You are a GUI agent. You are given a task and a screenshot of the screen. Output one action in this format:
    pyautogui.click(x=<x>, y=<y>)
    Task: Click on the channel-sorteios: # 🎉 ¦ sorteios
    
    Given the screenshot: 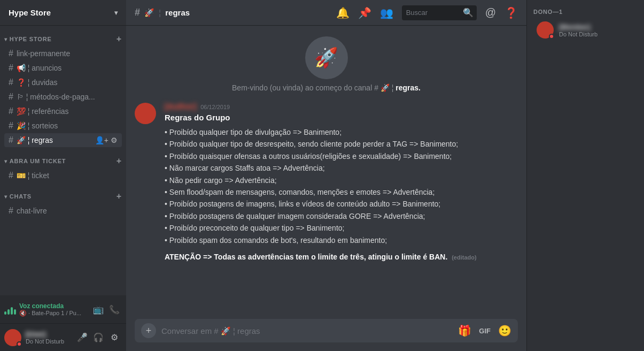 What is the action you would take?
    pyautogui.click(x=63, y=126)
    